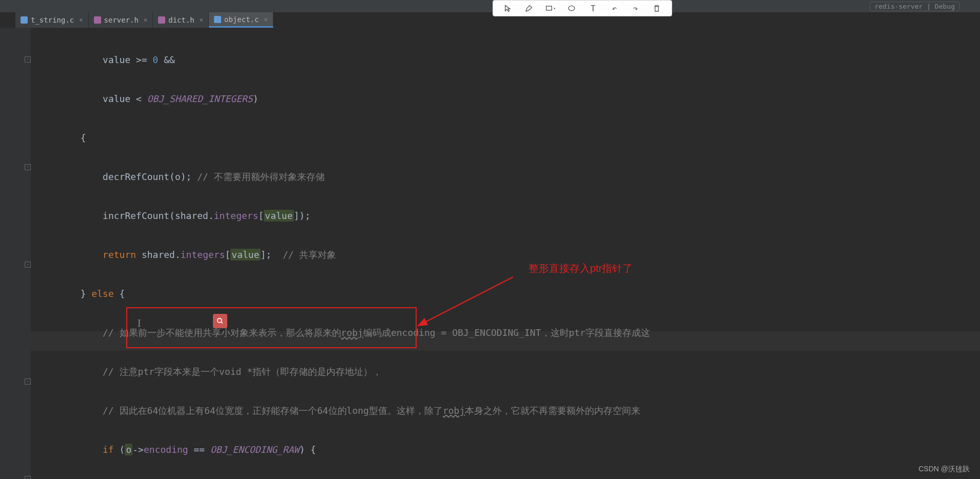 This screenshot has width=980, height=479. I want to click on gutter: - - - - -, so click(15, 253).